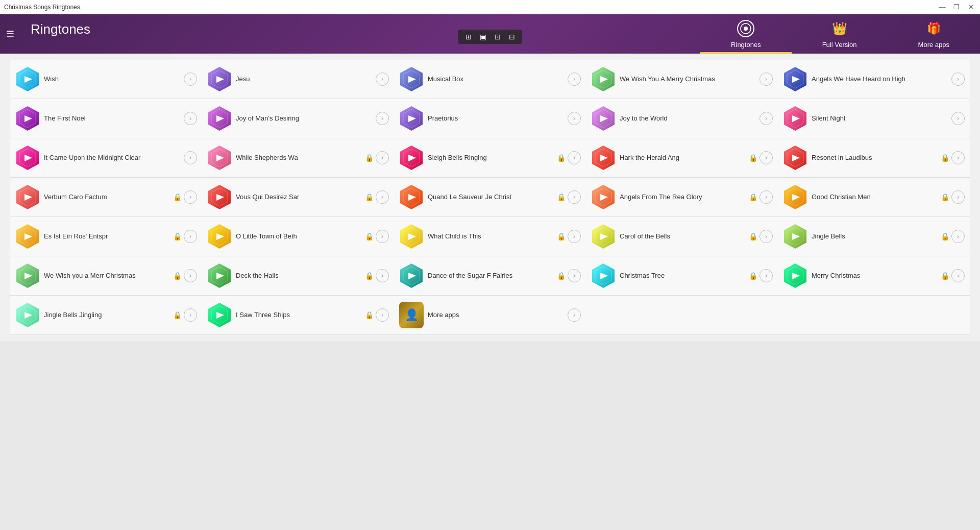 The width and height of the screenshot is (980, 530). Describe the element at coordinates (840, 45) in the screenshot. I see `nav-label-full-version: Full Version` at that location.